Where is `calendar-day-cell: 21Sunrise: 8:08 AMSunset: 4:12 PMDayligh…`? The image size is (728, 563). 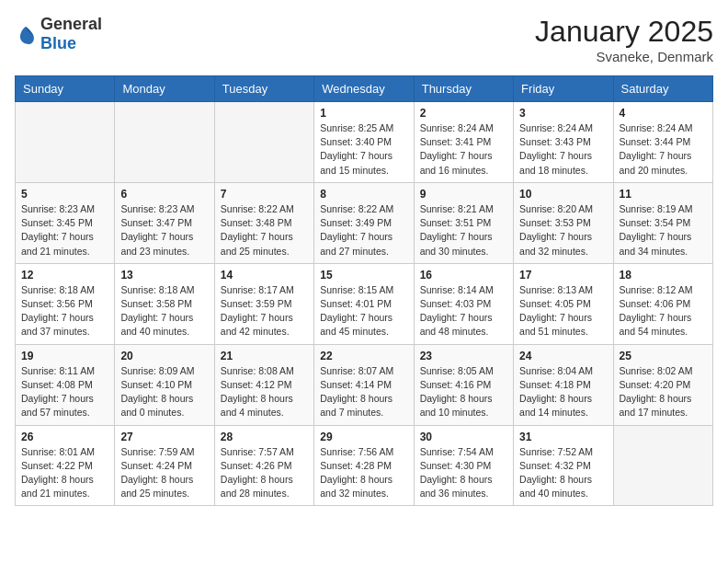
calendar-day-cell: 21Sunrise: 8:08 AMSunset: 4:12 PMDayligh… is located at coordinates (264, 385).